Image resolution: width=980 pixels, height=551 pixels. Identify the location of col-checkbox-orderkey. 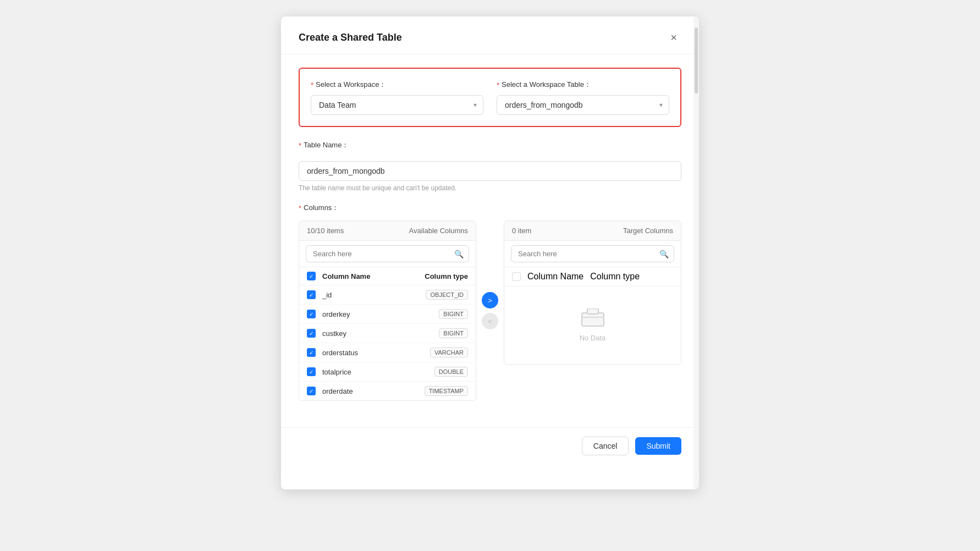
(311, 314).